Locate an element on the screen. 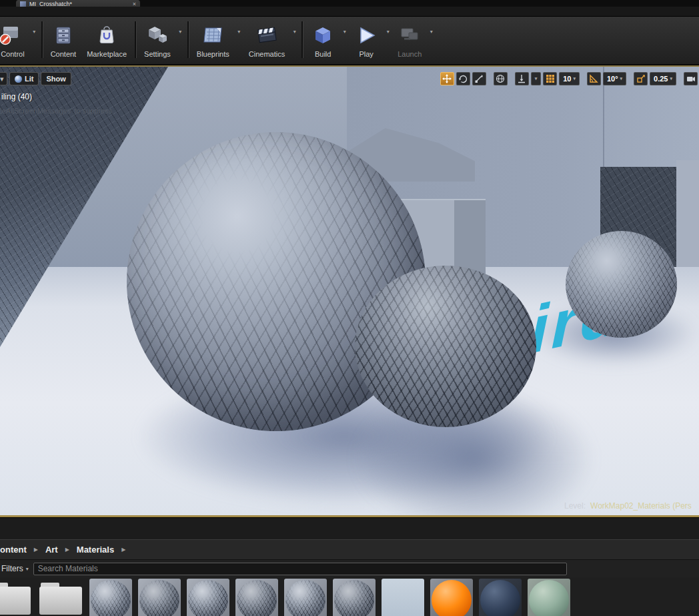 The image size is (699, 616). lit-mode-icon is located at coordinates (19, 79).